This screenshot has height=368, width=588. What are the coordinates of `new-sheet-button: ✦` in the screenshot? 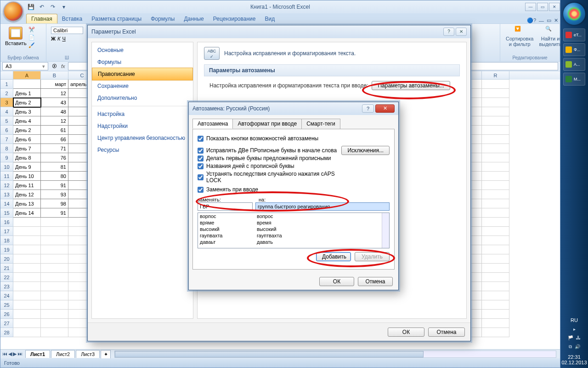 It's located at (106, 354).